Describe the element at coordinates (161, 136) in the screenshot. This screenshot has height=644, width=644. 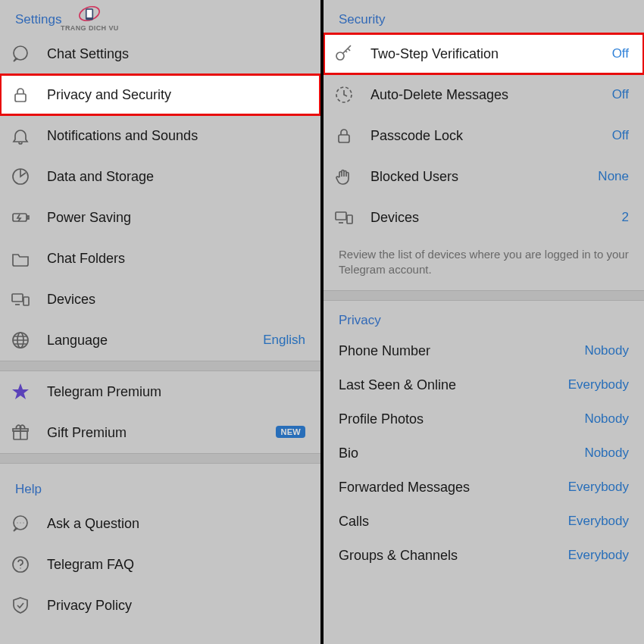
I see `row-notifications-and-sounds: Notifications and Sounds` at that location.